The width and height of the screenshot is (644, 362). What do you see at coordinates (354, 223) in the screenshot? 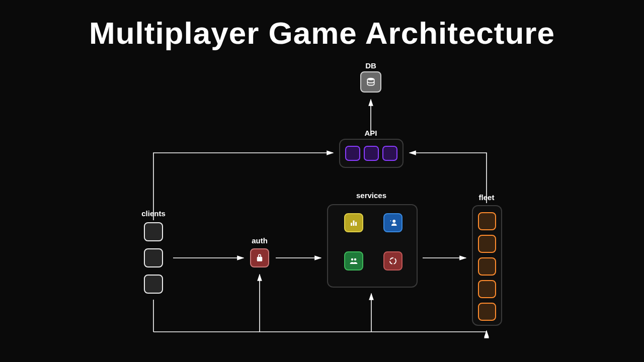
I see `service-leaderboard` at bounding box center [354, 223].